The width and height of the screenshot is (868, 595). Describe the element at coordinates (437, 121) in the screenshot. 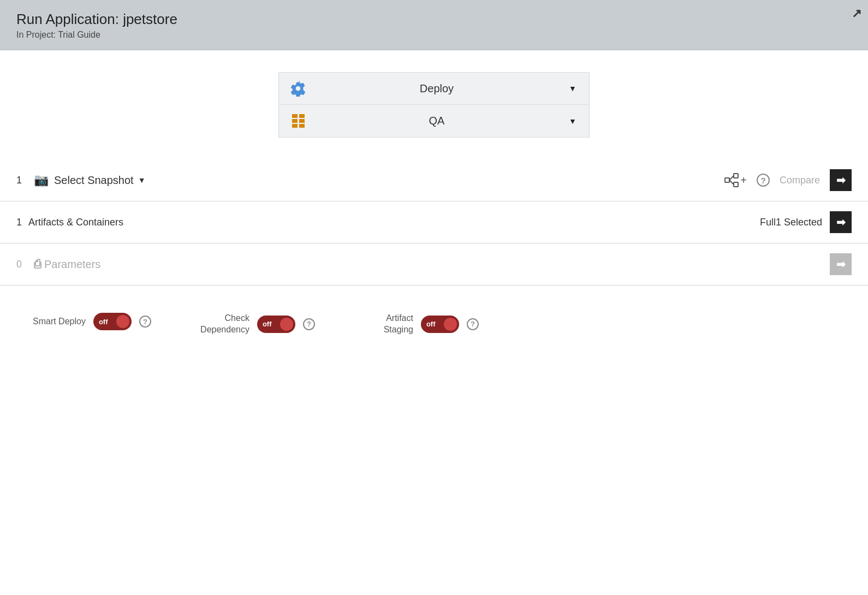

I see `qa-label: QA` at that location.